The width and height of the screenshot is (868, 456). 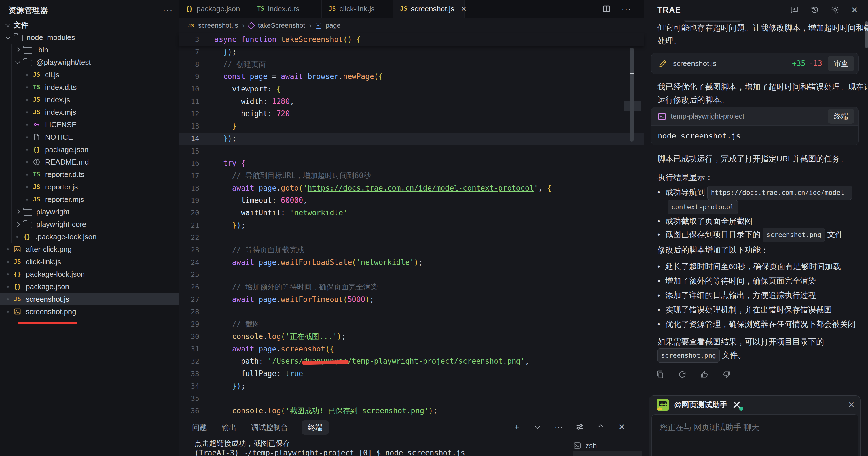 I want to click on tree-item-label: @playwright/test, so click(x=64, y=62).